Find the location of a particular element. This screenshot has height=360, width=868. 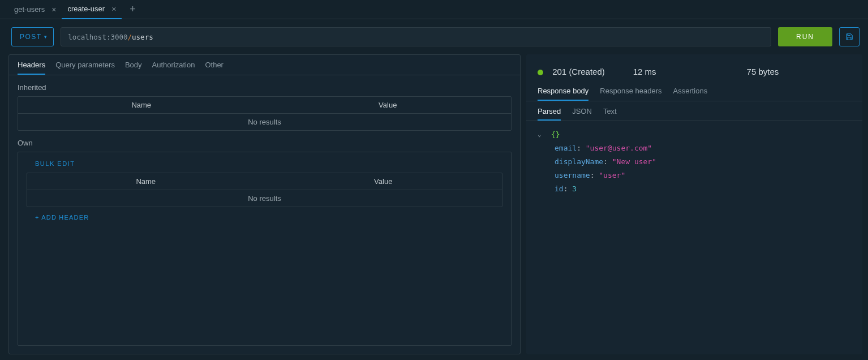

tab-authorization: Authorization is located at coordinates (174, 68).